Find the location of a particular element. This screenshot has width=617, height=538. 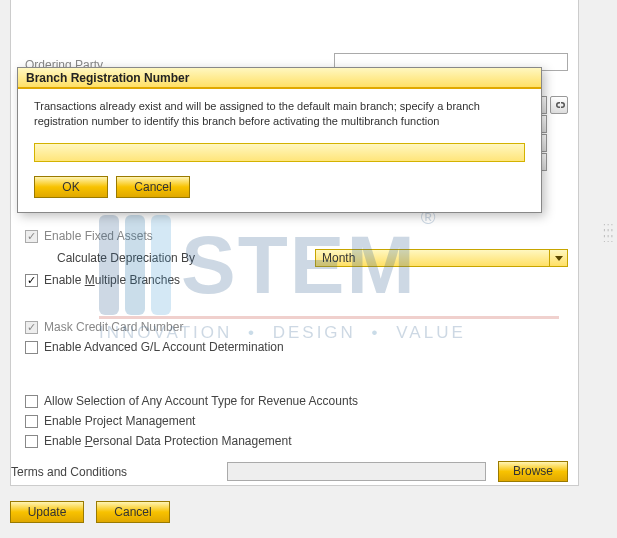

terms-label: Terms and Conditions is located at coordinates (69, 472).